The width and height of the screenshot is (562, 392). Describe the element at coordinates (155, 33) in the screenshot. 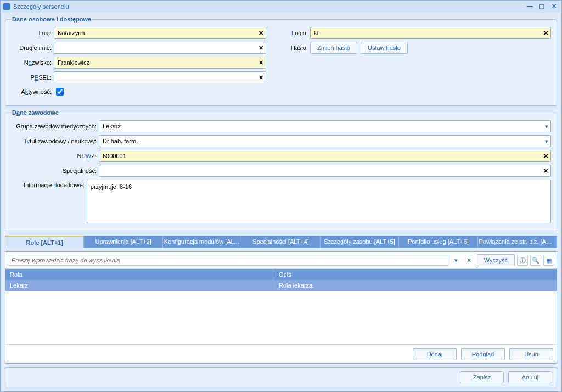

I see `imie-input` at that location.